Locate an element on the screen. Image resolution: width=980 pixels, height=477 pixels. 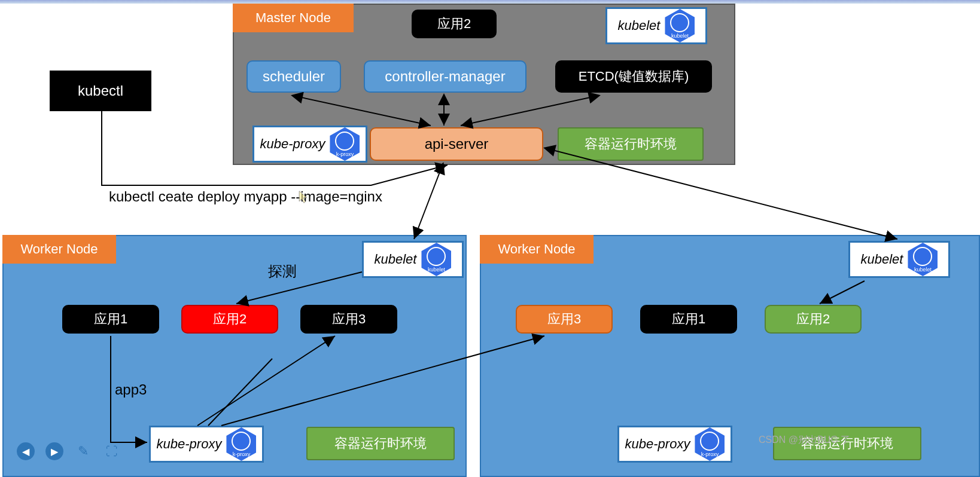
worker2-kube-proxy: kube-proxy k-proxy is located at coordinates (675, 444).